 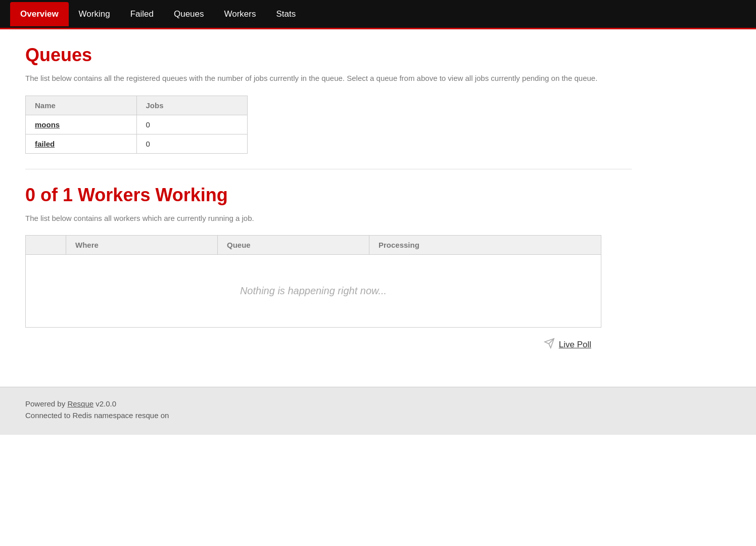 What do you see at coordinates (46, 245) in the screenshot?
I see `workers-col-empty` at bounding box center [46, 245].